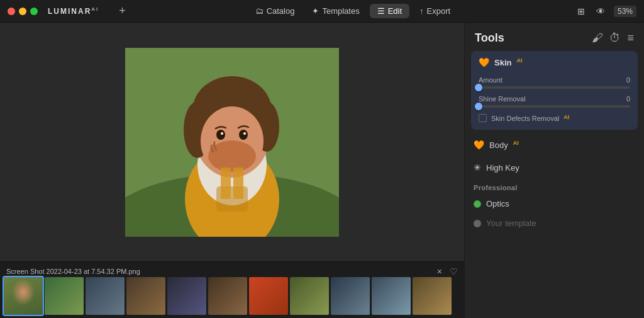 This screenshot has width=644, height=318. What do you see at coordinates (555, 99) in the screenshot?
I see `shine-label-row: Shine Removal 0` at bounding box center [555, 99].